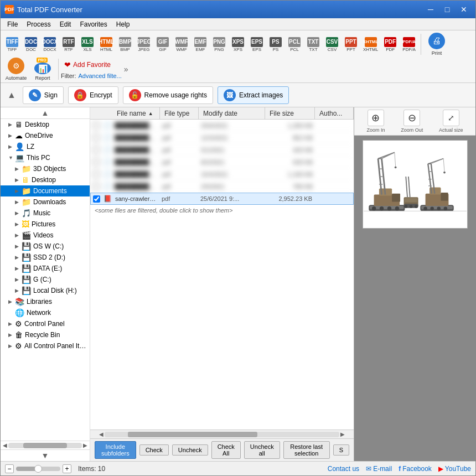 This screenshot has height=476, width=476. Describe the element at coordinates (154, 450) in the screenshot. I see `check-button: Check` at that location.